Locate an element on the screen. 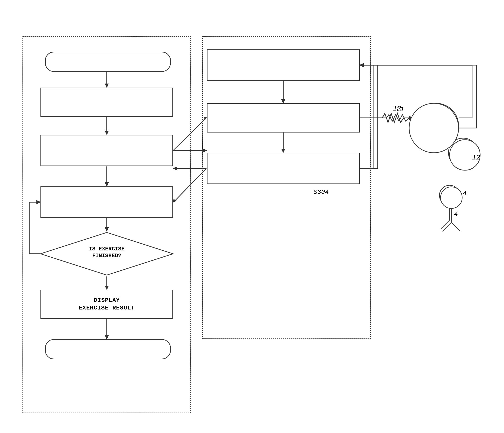 This screenshot has height=433, width=504. output-target-box is located at coordinates (107, 151).